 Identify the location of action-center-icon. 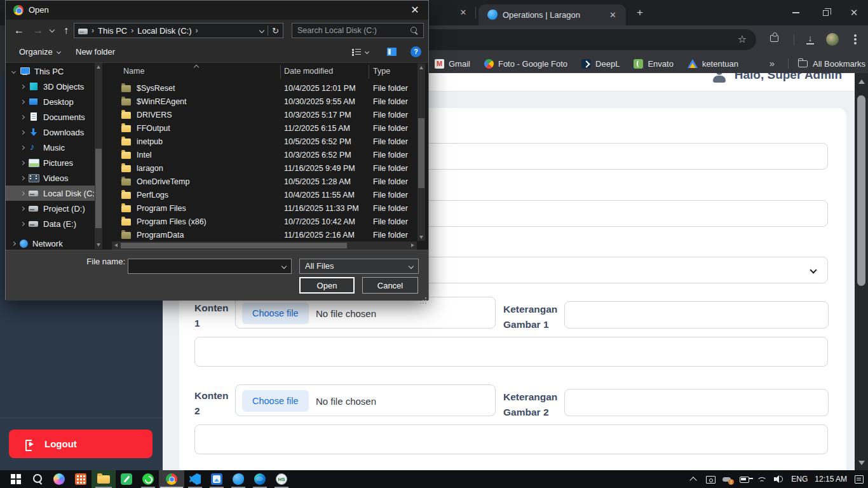
(859, 479).